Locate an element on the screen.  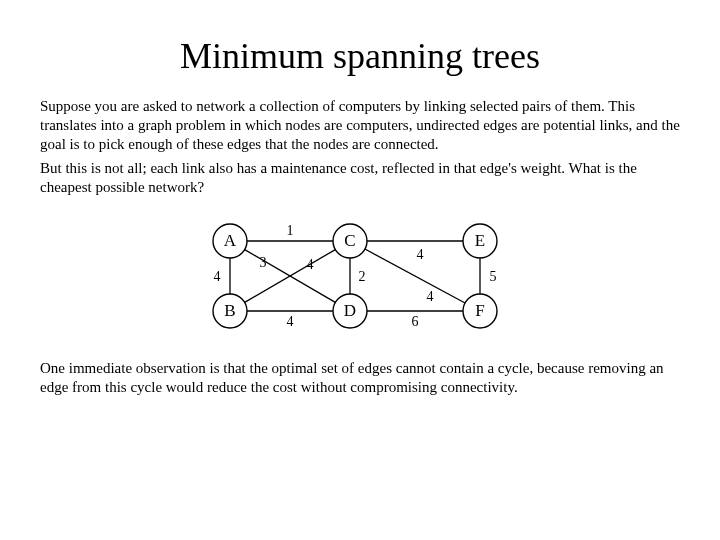
weight-CF: 4 is located at coordinates (430, 296).